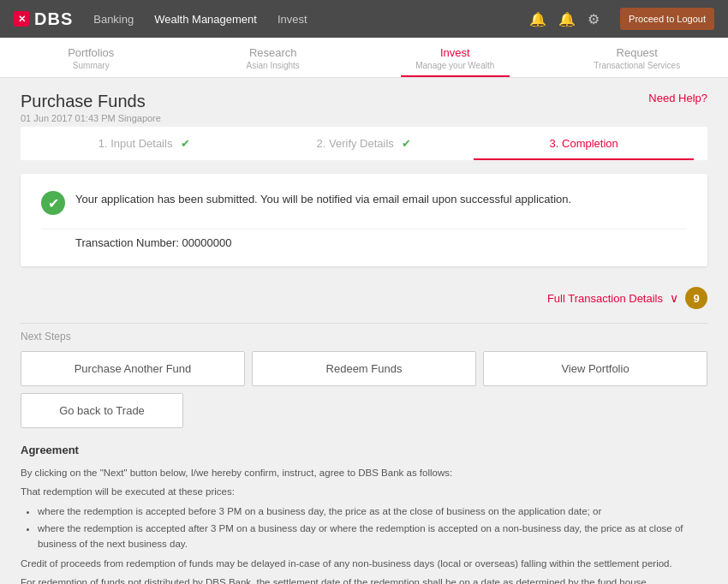 Image resolution: width=728 pixels, height=584 pixels. I want to click on nav-links: Banking Wealth Management Invest, so click(301, 19).